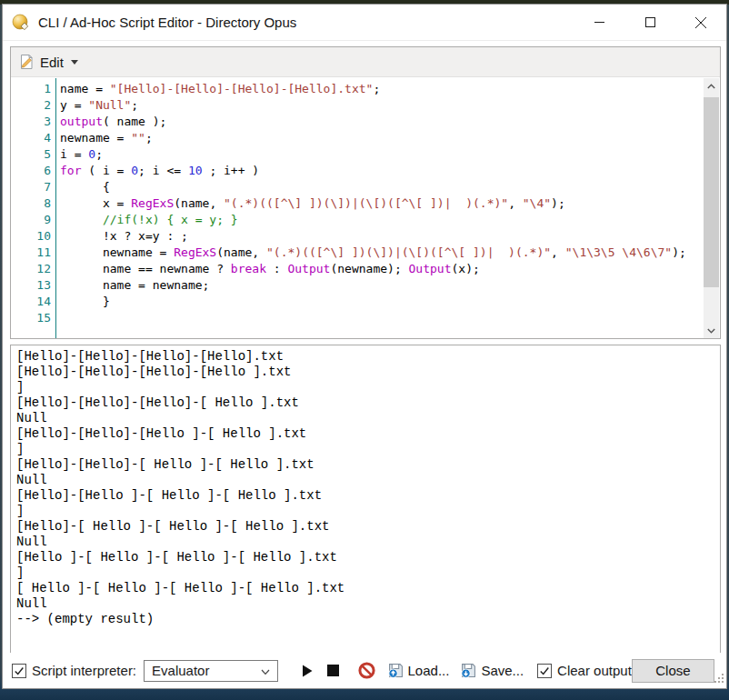  Describe the element at coordinates (211, 671) in the screenshot. I see `interpreter-select: Evaluator` at that location.